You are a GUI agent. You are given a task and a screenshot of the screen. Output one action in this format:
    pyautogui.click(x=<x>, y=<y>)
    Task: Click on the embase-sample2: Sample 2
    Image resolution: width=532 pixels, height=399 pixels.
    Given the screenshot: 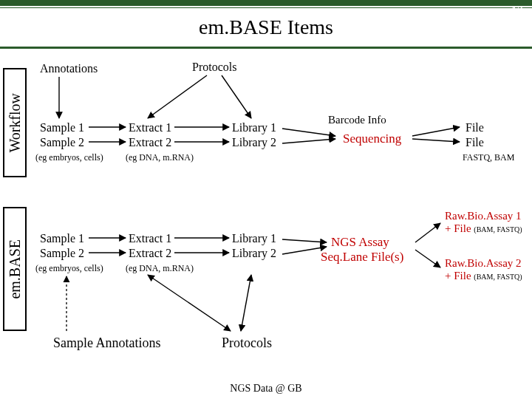 What is the action you would take?
    pyautogui.click(x=62, y=253)
    